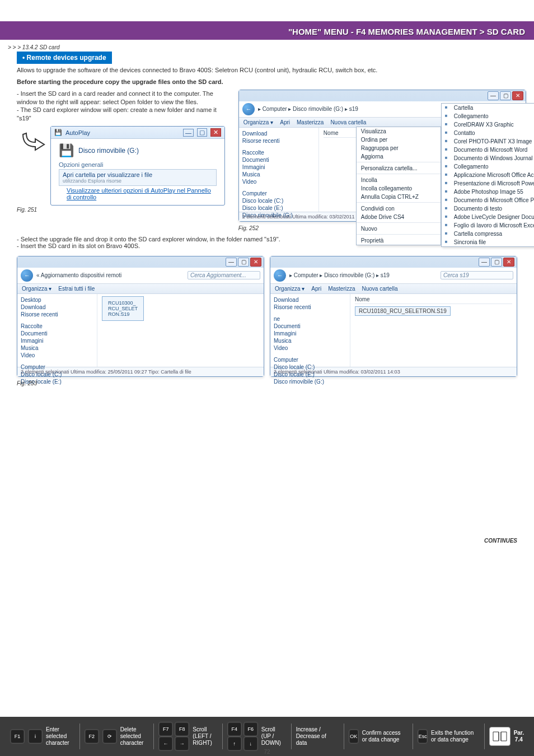 This screenshot has height=756, width=534. What do you see at coordinates (500, 541) in the screenshot?
I see `continues-label: CONTINUES` at bounding box center [500, 541].